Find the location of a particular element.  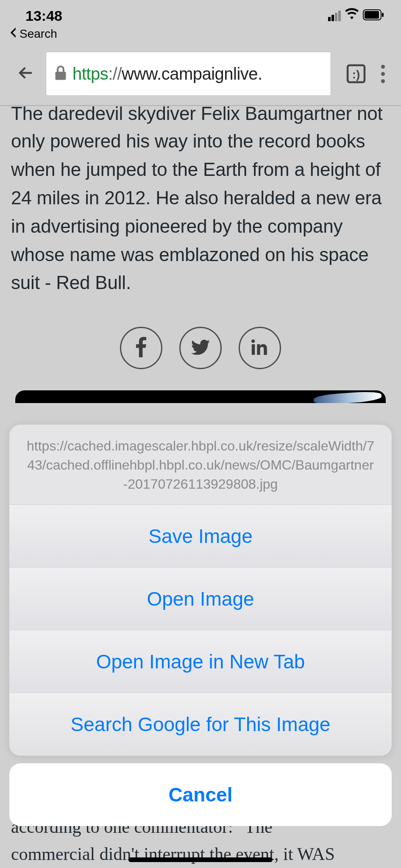

url-text: https://www.campaignlive. is located at coordinates (167, 74).